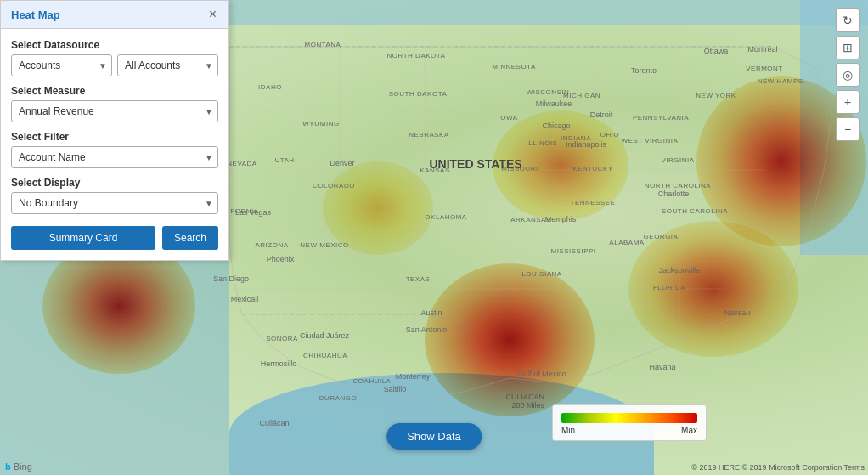  I want to click on measure-group: Select Measure Annual Revenue Number of …, so click(115, 104).